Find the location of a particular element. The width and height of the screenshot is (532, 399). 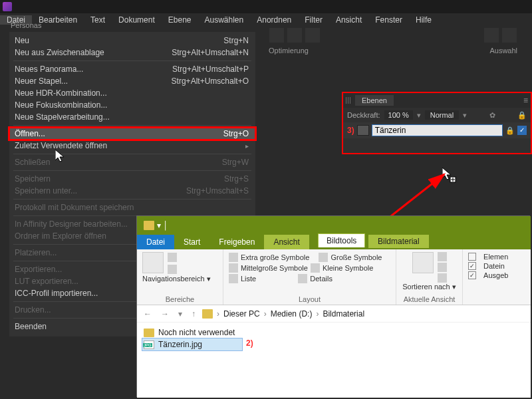

menu-close: SchließenStrg+W is located at coordinates (132, 162).